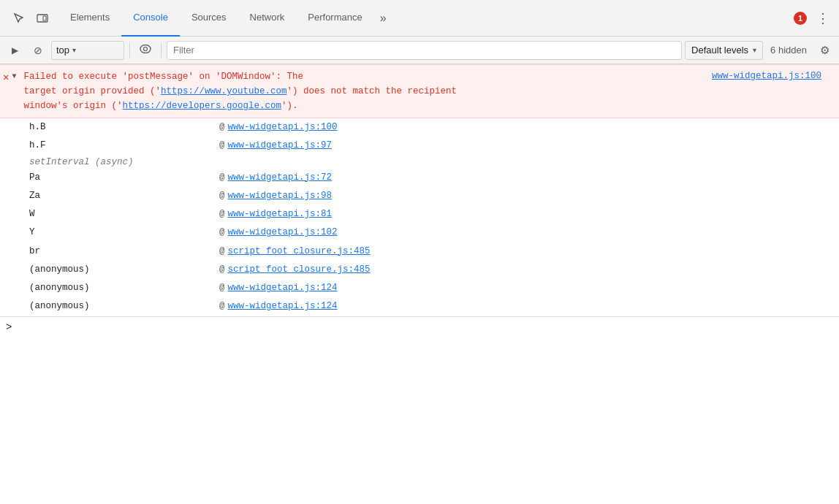 The image size is (839, 504). What do you see at coordinates (9, 327) in the screenshot?
I see `console-prompt: >` at bounding box center [9, 327].